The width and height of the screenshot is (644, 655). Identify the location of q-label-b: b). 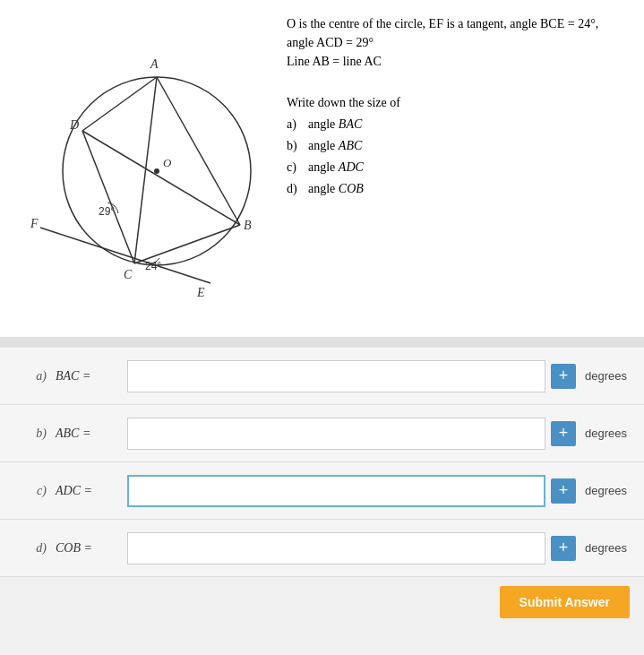
(295, 146).